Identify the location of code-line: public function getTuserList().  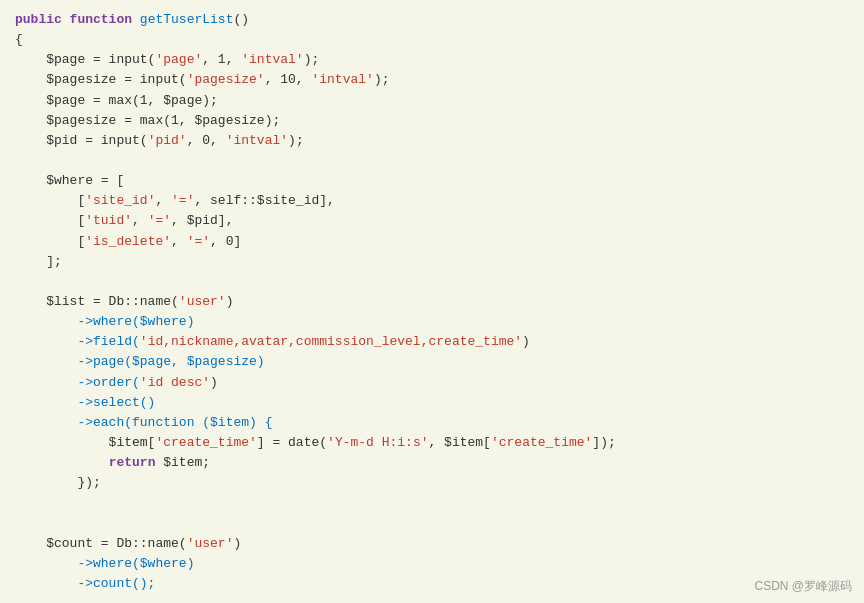
(432, 20).